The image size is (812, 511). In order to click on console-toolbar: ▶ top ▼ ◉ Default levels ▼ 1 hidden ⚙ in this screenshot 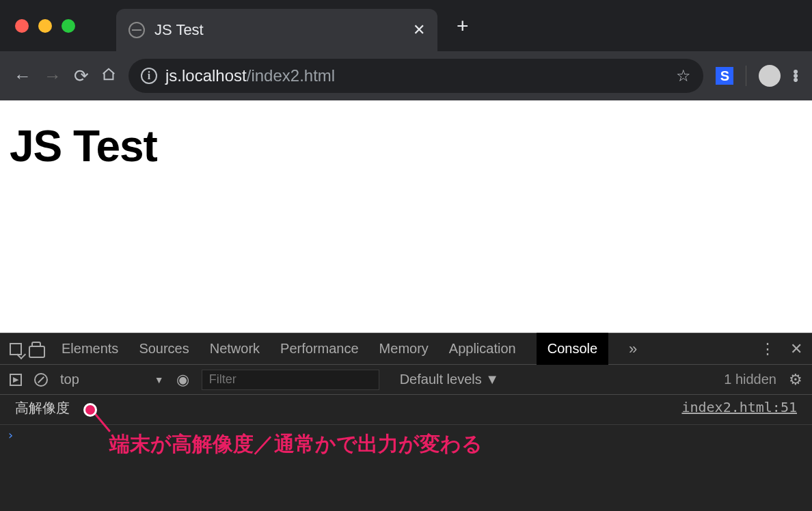, I will do `click(406, 380)`.